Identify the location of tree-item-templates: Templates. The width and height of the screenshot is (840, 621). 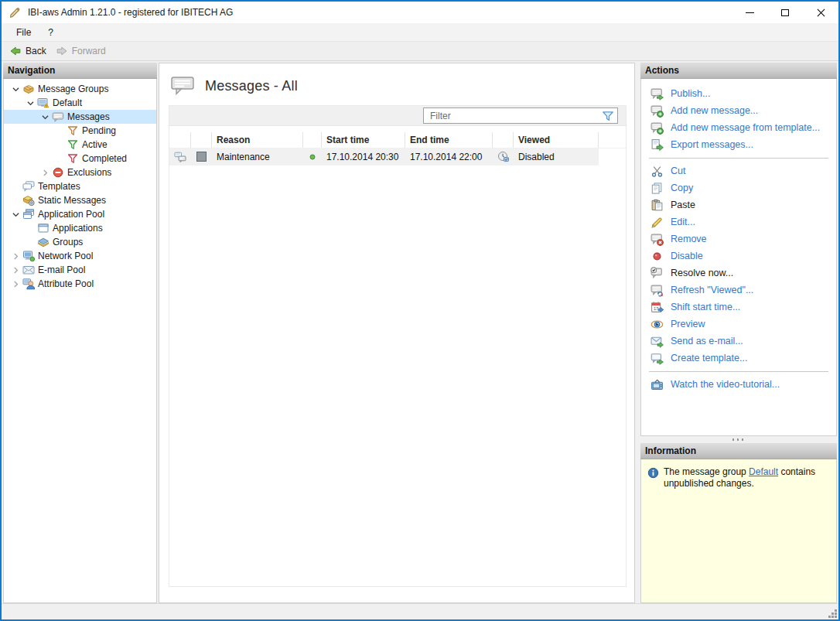
(80, 186).